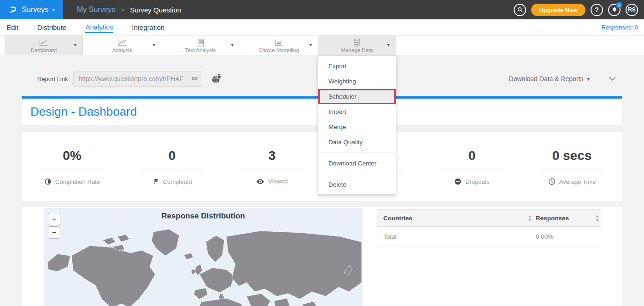  Describe the element at coordinates (357, 42) in the screenshot. I see `database-icon` at that location.